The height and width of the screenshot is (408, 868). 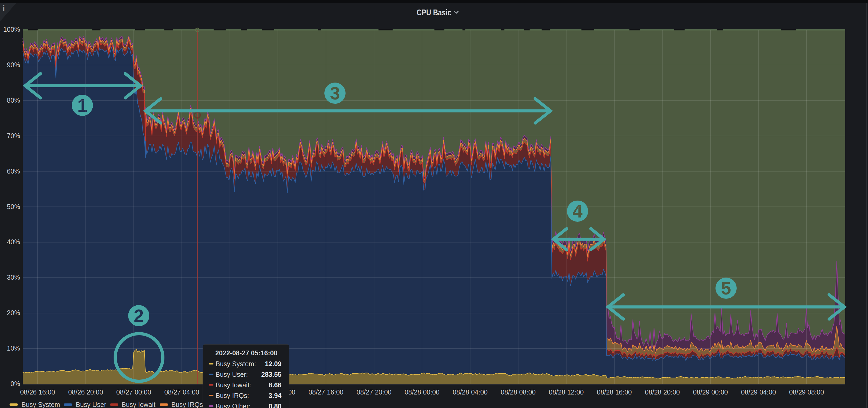 What do you see at coordinates (13, 348) in the screenshot?
I see `svg-text: 10%` at bounding box center [13, 348].